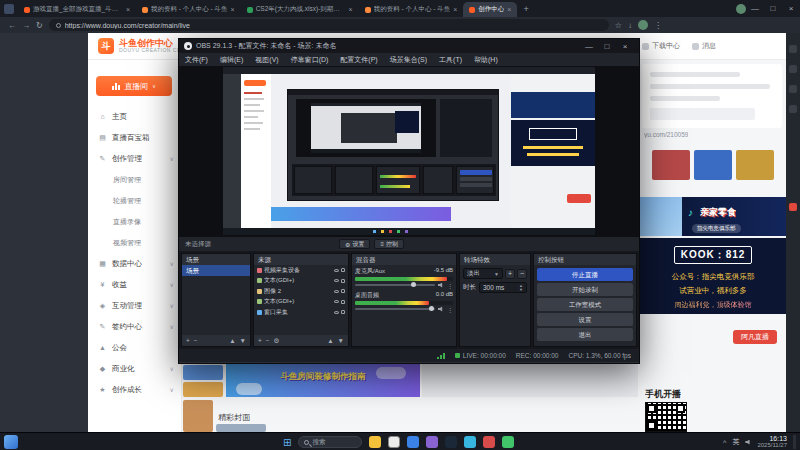 Image resolution: width=800 pixels, height=450 pixels. What do you see at coordinates (409, 46) in the screenshot?
I see `obs-title-bar: OBS 29.1.3 - 配置文件: 未命名 - 场景: 未命名 — □ ×` at bounding box center [409, 46].